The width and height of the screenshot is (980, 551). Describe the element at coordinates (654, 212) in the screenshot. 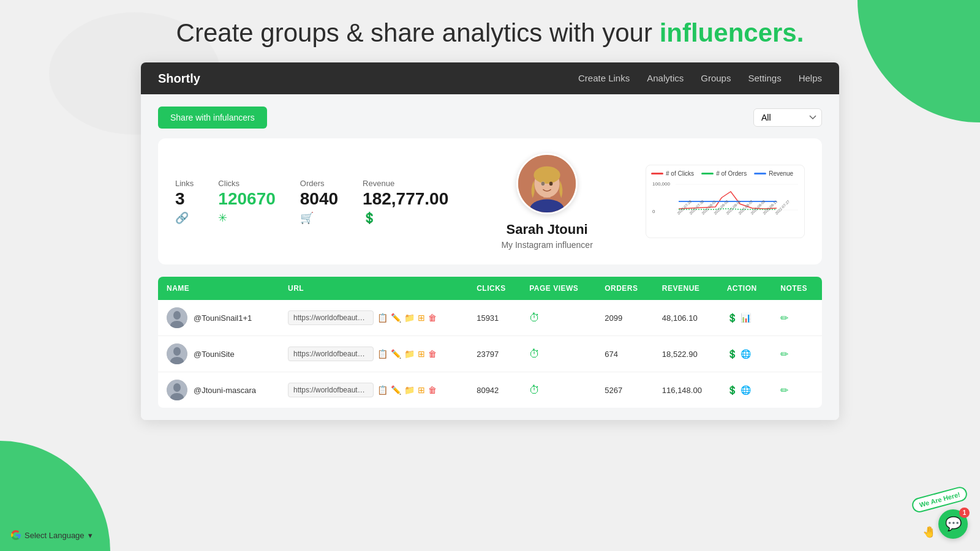

I see `svg-text: 0` at that location.